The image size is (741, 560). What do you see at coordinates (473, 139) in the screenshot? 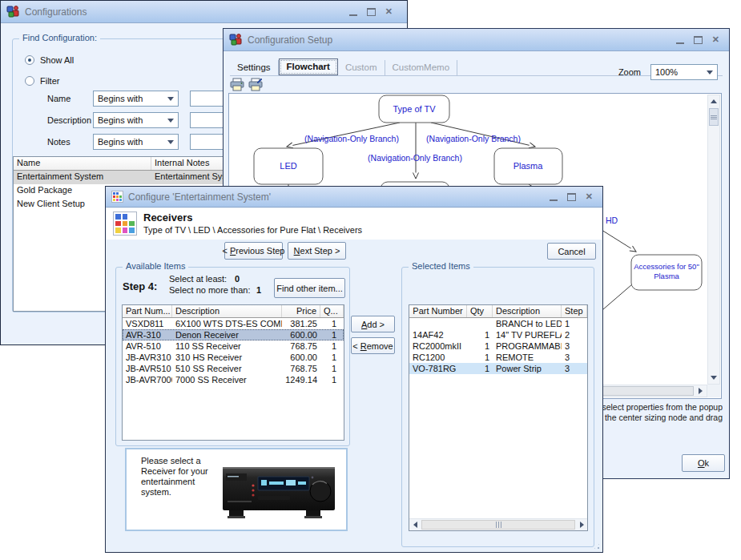
I see `edge-label-right: (Navigation-Only Branch)` at bounding box center [473, 139].